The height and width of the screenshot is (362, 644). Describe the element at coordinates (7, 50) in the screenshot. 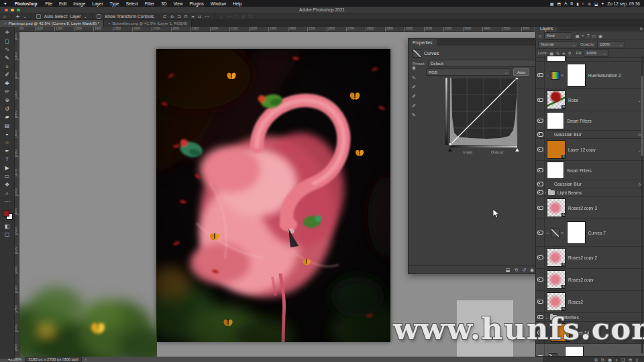

I see `lasso-tool: ∿` at that location.